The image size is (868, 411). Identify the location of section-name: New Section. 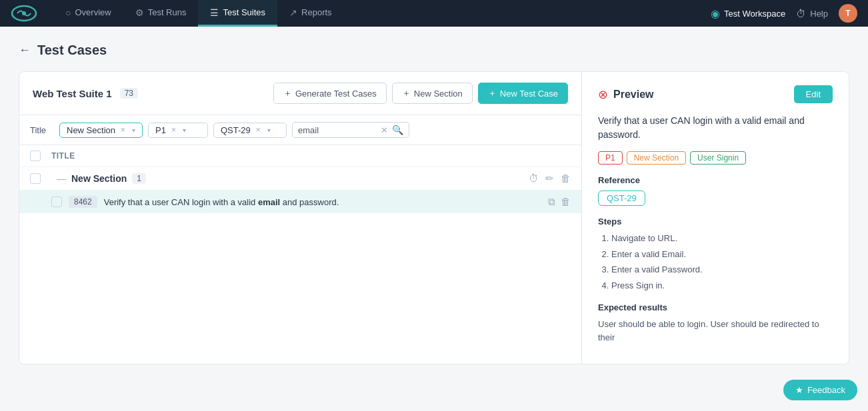
(99, 179).